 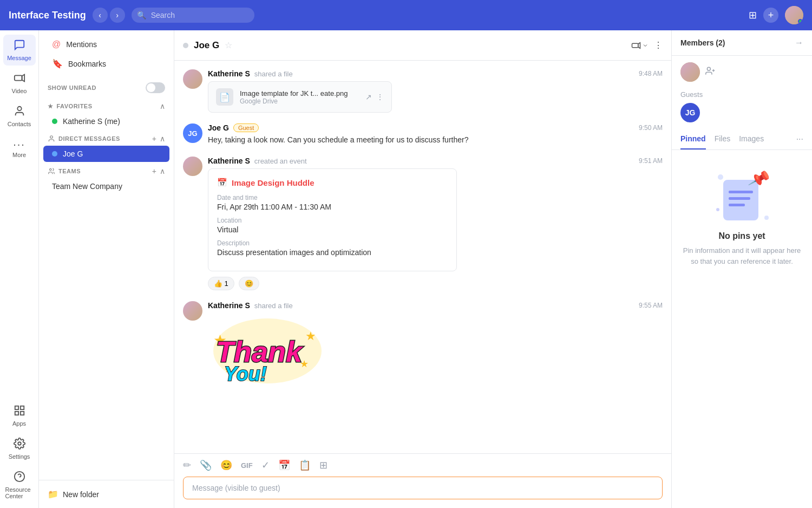 I want to click on bookmarks-label: Bookmarks, so click(x=87, y=64).